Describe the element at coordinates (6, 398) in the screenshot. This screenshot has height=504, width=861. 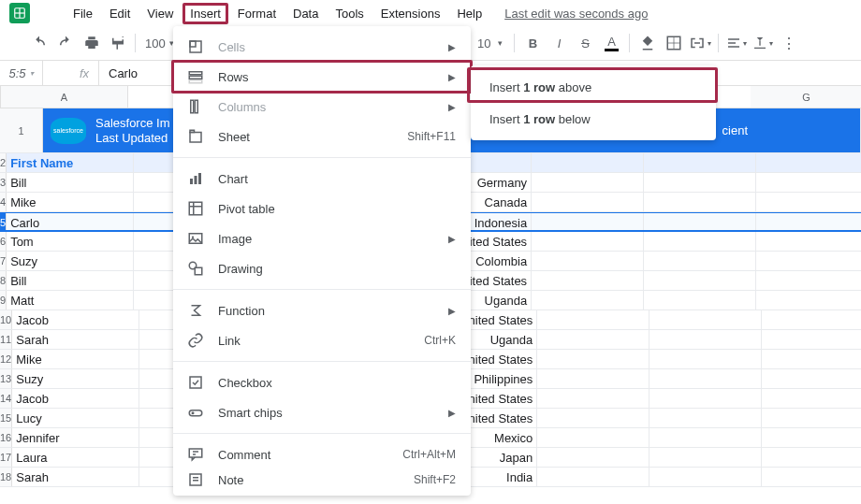
I see `row-head: 14` at that location.